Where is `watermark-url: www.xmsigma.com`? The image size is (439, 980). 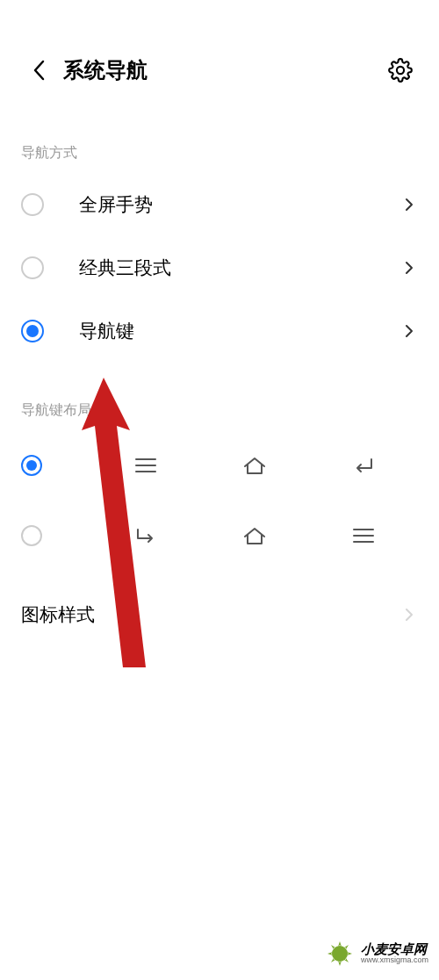
watermark-url: www.xmsigma.com is located at coordinates (395, 961).